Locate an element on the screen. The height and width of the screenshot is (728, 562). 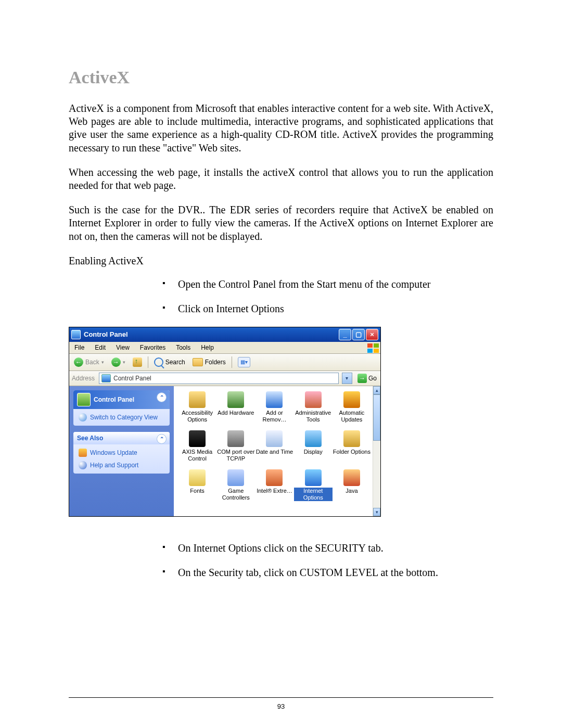
applet-label: Intel® Extre… is located at coordinates (275, 491).